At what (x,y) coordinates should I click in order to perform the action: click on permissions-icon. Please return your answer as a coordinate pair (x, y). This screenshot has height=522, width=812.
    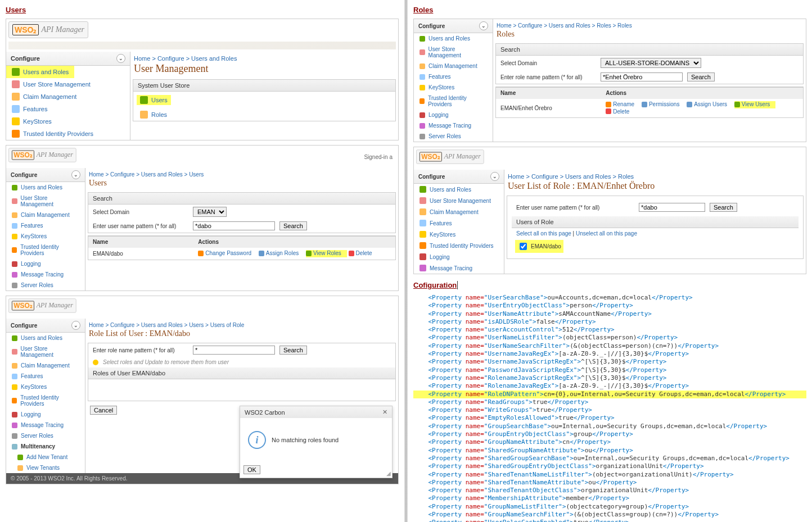
    Looking at the image, I should click on (644, 105).